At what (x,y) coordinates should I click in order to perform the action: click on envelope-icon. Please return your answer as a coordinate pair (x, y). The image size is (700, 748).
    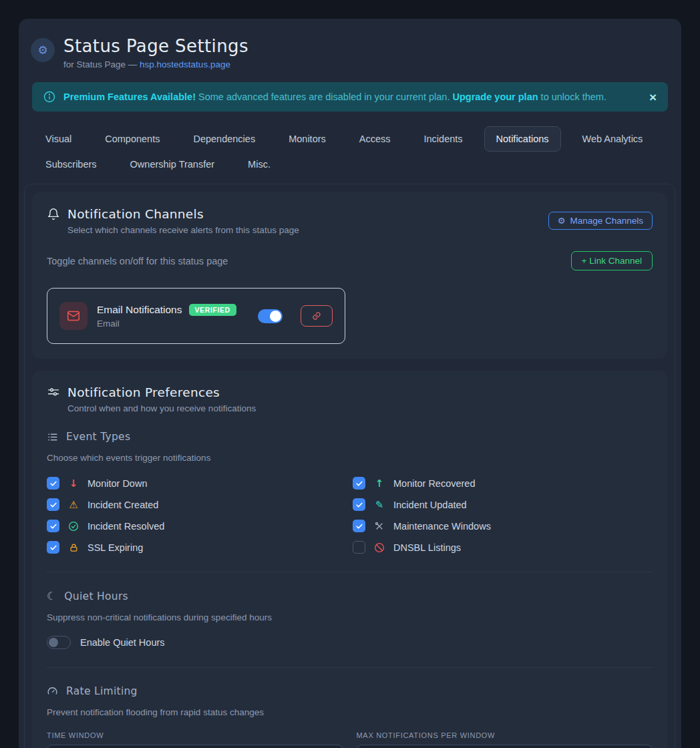
    Looking at the image, I should click on (73, 316).